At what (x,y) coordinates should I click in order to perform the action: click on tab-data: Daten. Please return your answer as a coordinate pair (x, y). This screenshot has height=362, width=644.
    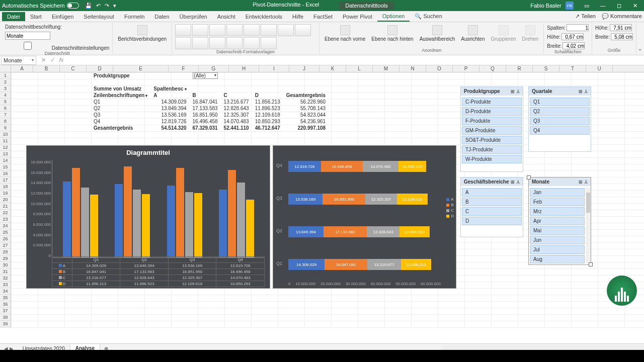
    Looking at the image, I should click on (162, 17).